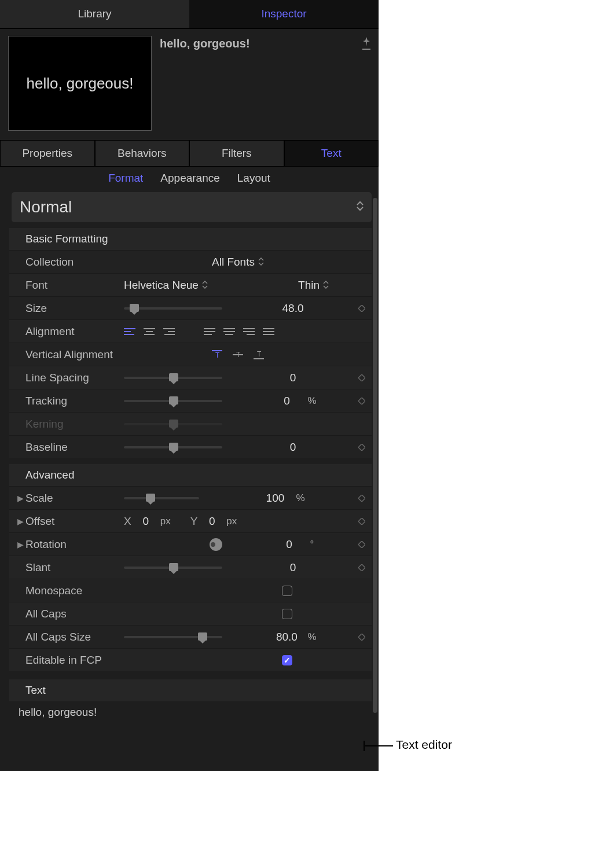 Image resolution: width=591 pixels, height=868 pixels. Describe the element at coordinates (190, 424) in the screenshot. I see `row-kerning: Kerning` at that location.